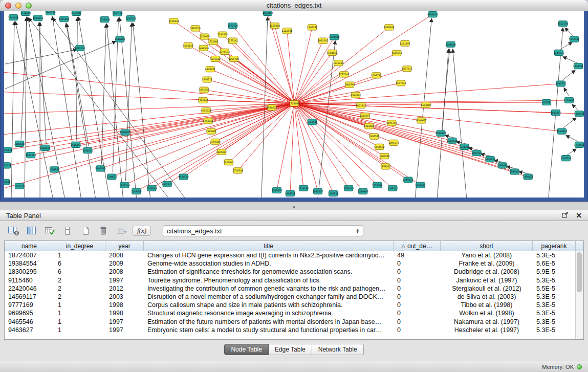 The width and height of the screenshot is (588, 372). Describe the element at coordinates (290, 280) in the screenshot. I see `table-row: 911546021997Tourette syndrome. Phenomeno…` at that location.